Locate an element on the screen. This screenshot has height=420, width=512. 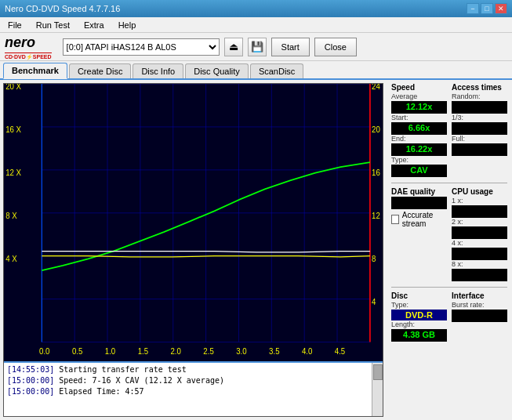
interface-section: Interface Burst rate: is located at coordinates (480, 317).